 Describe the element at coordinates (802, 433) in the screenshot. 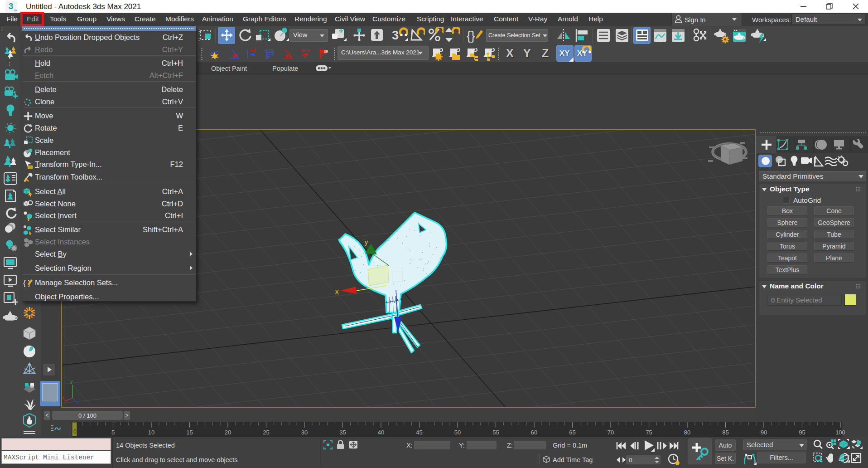

I see `svg-text: 95` at that location.